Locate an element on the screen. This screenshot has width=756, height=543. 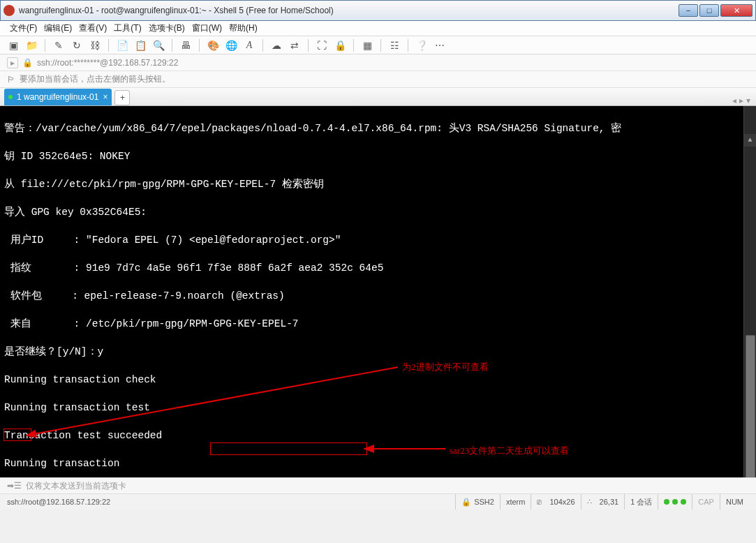
new-session-icon: ▣ is located at coordinates (13, 45).